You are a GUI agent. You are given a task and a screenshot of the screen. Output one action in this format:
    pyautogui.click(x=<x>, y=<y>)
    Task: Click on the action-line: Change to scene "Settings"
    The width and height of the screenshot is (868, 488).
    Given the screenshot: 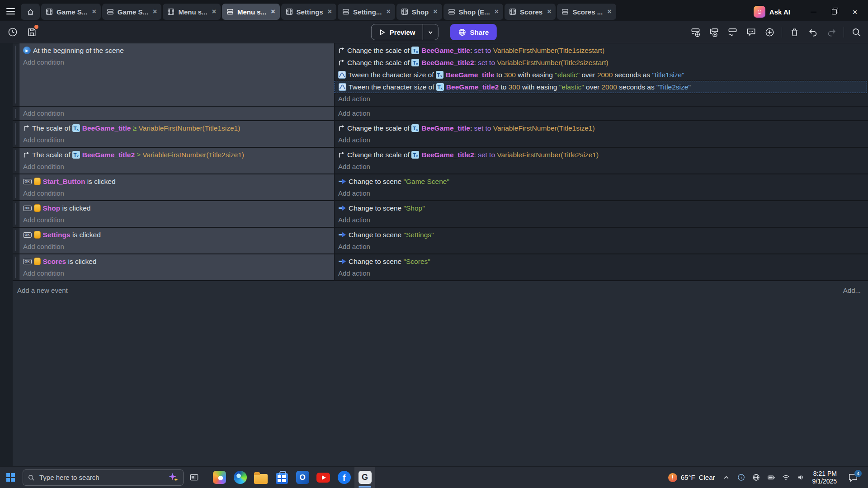 What is the action you would take?
    pyautogui.click(x=601, y=235)
    